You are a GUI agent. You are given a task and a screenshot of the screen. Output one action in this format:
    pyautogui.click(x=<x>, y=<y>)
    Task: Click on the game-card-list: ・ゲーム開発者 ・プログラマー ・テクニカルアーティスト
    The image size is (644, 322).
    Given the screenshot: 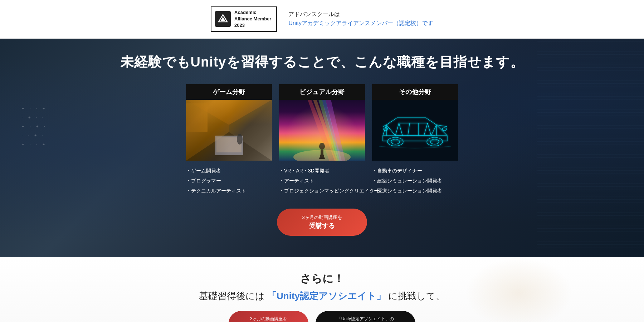 What is the action you would take?
    pyautogui.click(x=229, y=178)
    